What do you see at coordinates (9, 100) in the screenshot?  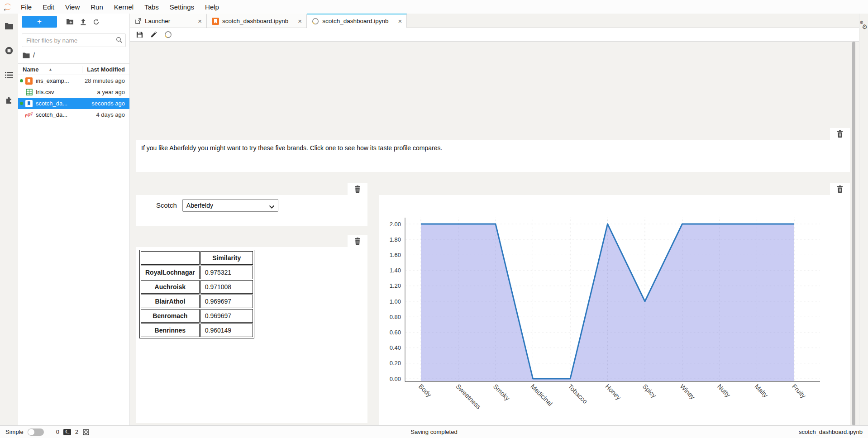 I see `extension-manager-icon` at bounding box center [9, 100].